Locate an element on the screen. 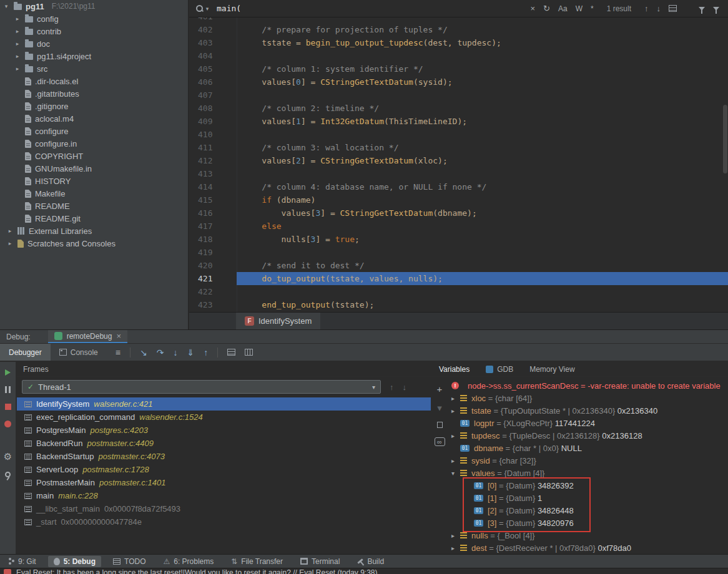  line-number: 421 is located at coordinates (213, 278).